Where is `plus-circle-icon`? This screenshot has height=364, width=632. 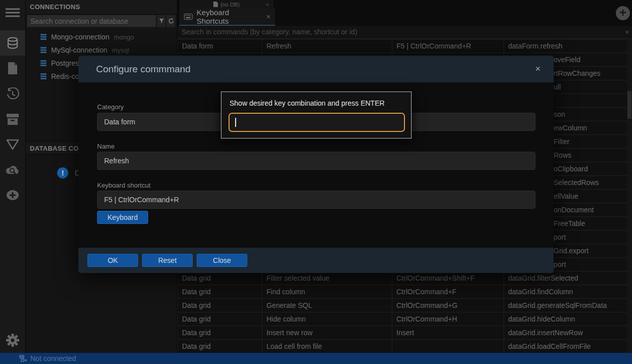
plus-circle-icon is located at coordinates (13, 195).